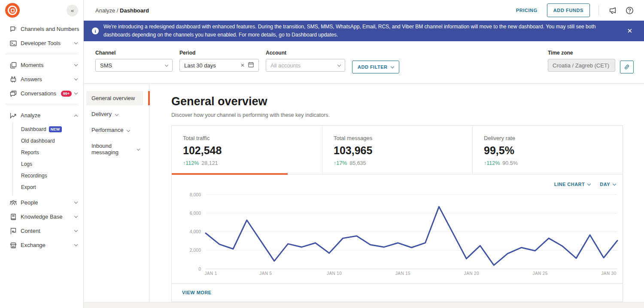 The height and width of the screenshot is (308, 644). I want to click on sidebar-item-content: Content, so click(42, 231).